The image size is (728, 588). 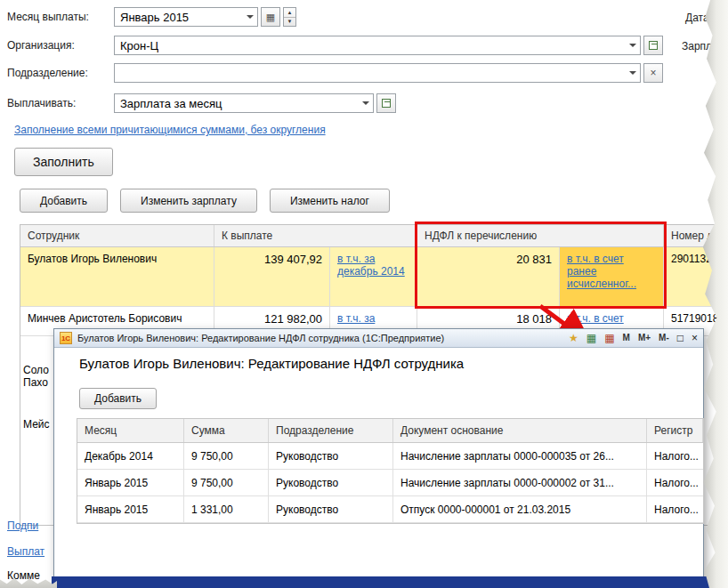 I want to click on payout-value: Зарплата за месяц, so click(x=171, y=103).